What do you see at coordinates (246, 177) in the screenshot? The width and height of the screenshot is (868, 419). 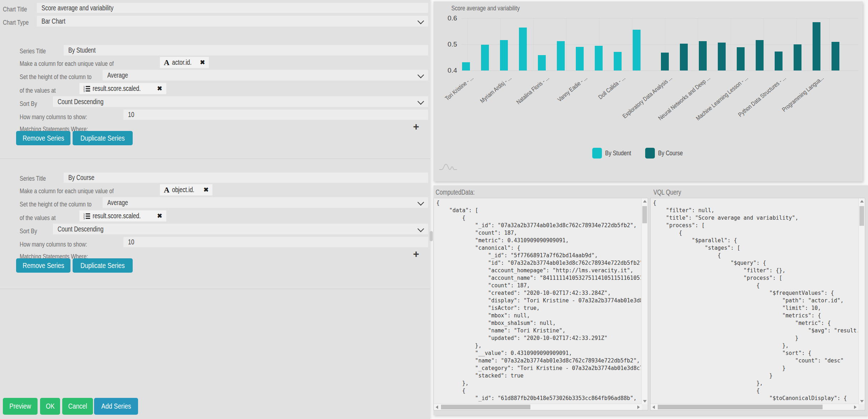 I see `series-title-input: By Course` at bounding box center [246, 177].